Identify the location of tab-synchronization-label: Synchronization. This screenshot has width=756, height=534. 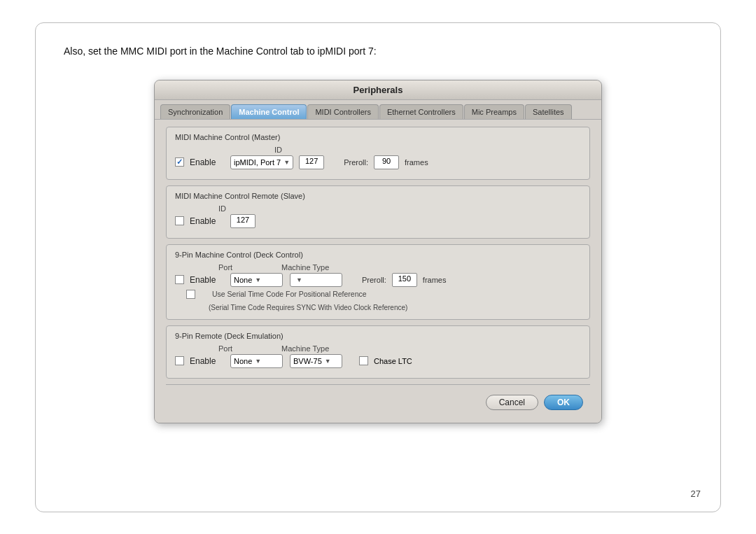
(195, 112).